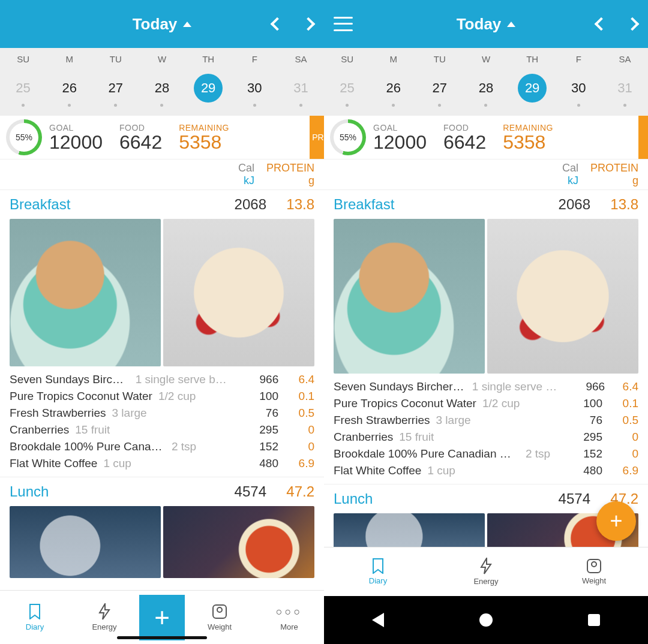 Image resolution: width=648 pixels, height=644 pixels. Describe the element at coordinates (486, 429) in the screenshot. I see `breakfast-items: Seven Sundays Bircher & …1 single serve …` at that location.